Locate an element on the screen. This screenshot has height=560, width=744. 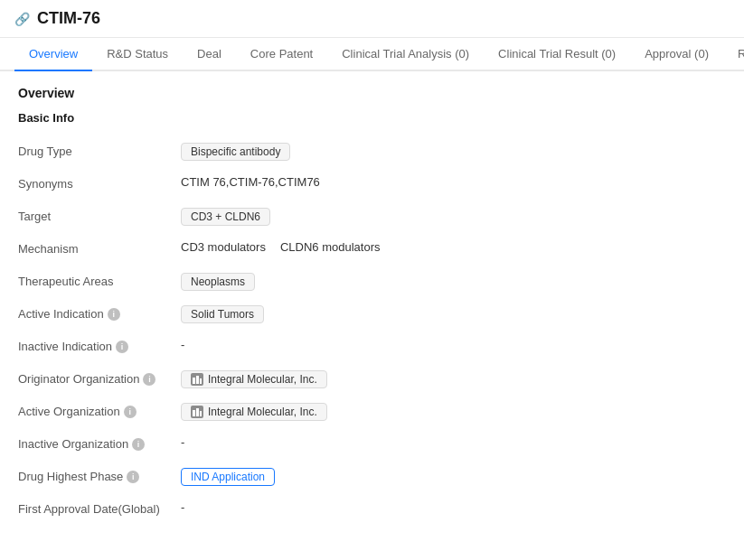
originator-org-row: Originator Organization i Integral Molec… is located at coordinates (372, 379).